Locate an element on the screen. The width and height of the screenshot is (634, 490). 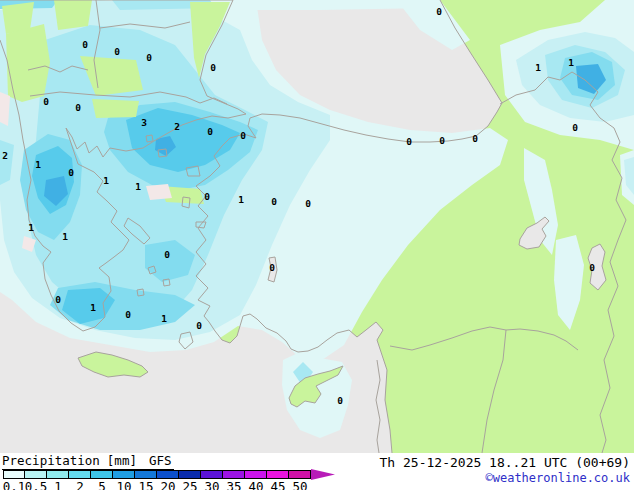
colorbar-tick-label: 20 is located at coordinates (168, 484).